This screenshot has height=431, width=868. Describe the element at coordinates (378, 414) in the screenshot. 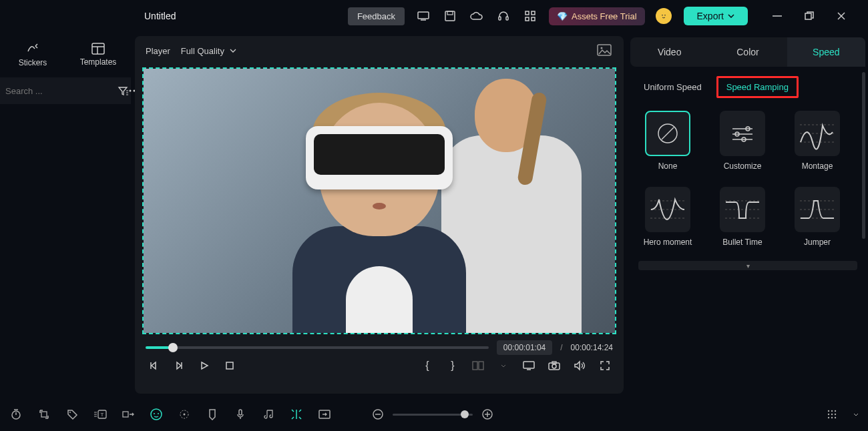

I see `zoom-out-button` at that location.